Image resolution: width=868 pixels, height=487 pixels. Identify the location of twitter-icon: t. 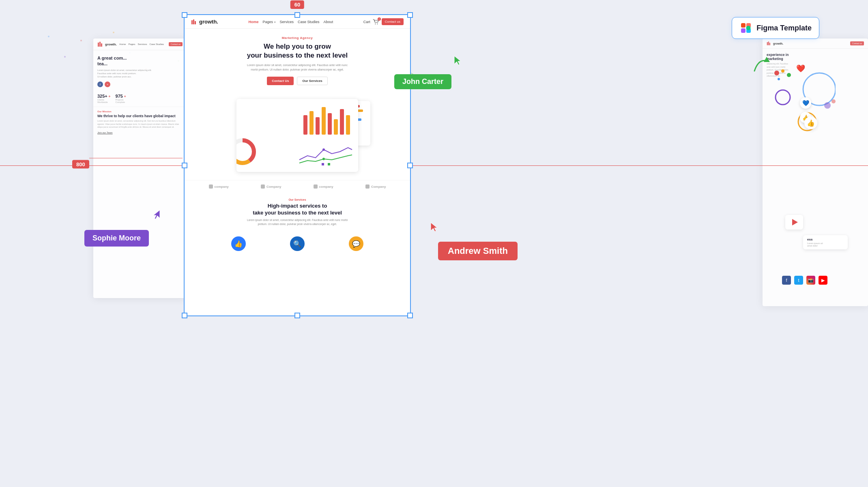
(799, 280).